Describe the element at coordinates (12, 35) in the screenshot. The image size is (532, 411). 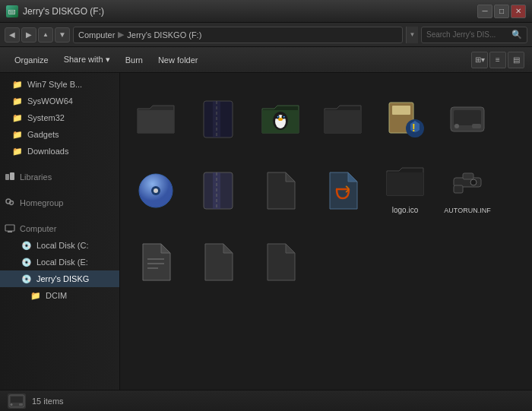
I see `back-button: ◀` at that location.